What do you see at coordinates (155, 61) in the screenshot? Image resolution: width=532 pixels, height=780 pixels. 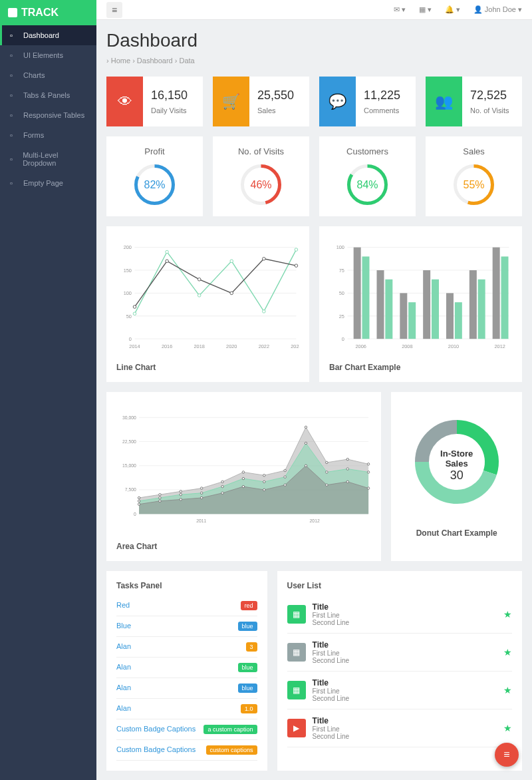 I see `breadcrumb-item: Dashboard` at bounding box center [155, 61].